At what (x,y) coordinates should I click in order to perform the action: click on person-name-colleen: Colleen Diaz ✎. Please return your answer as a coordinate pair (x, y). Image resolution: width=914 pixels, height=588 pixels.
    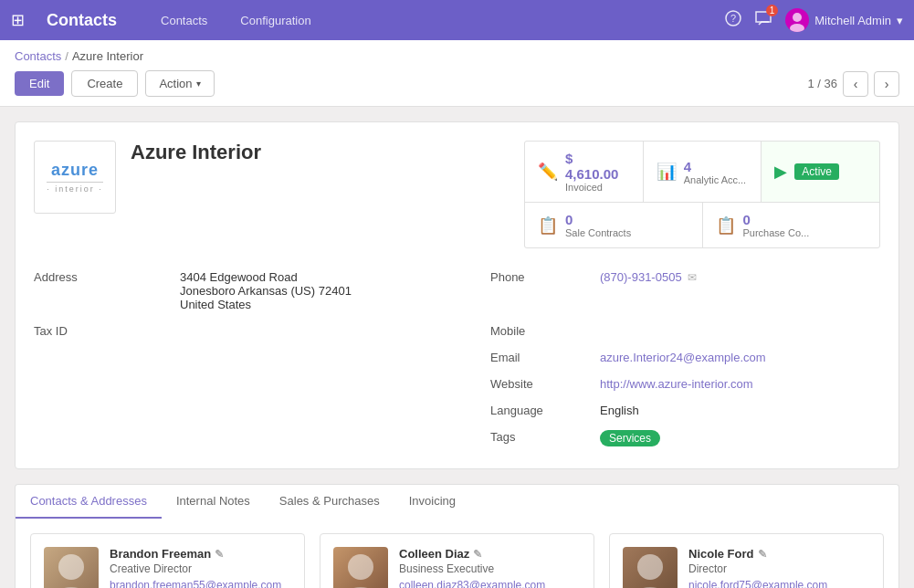
    Looking at the image, I should click on (489, 553).